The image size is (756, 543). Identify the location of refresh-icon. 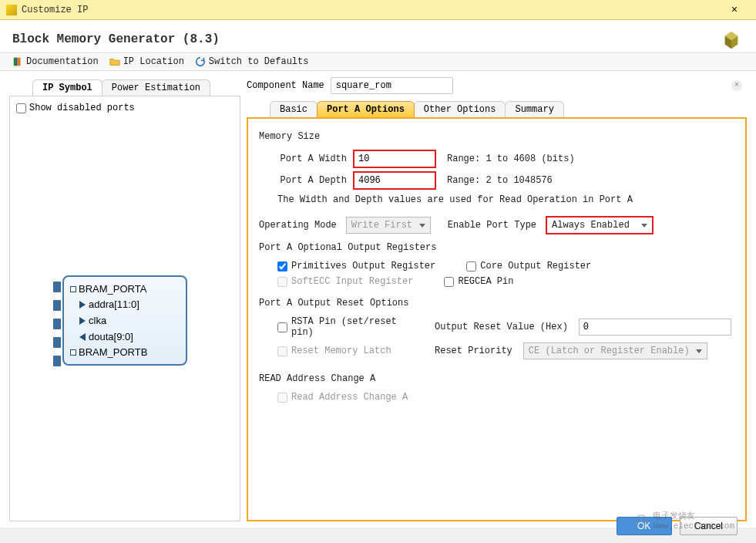
(200, 62).